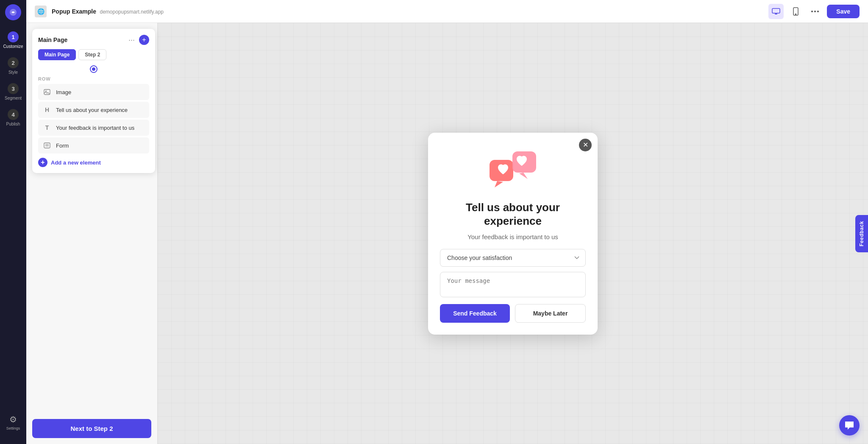 The image size is (868, 444). What do you see at coordinates (13, 72) in the screenshot?
I see `sidebar-label-style: Style` at bounding box center [13, 72].